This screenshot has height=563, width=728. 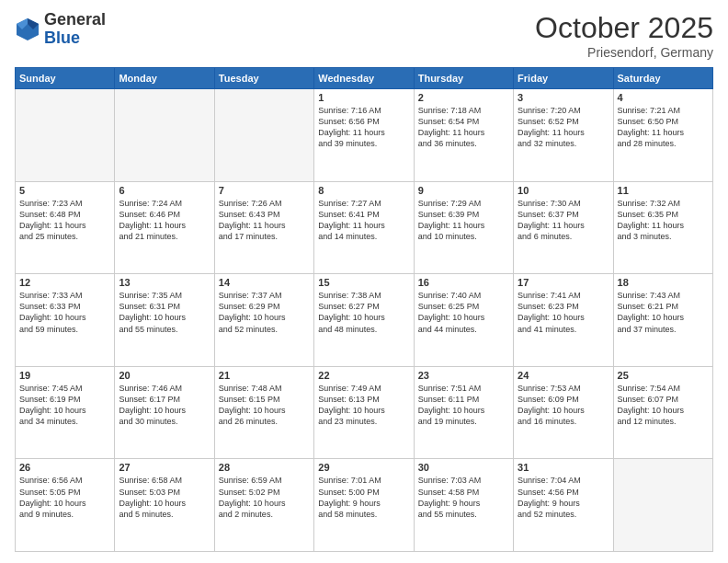 I want to click on day-info: Sunrise: 7:20 AM Sunset: 6:52 PM Dayligh…, so click(x=563, y=127).